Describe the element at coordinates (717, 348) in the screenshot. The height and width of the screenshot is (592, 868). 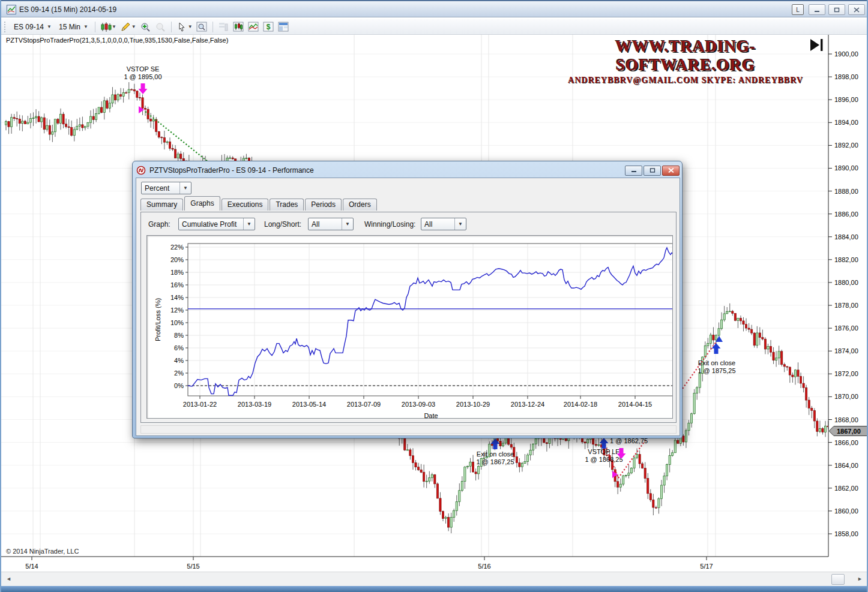
I see `trade-arrow-up-icon` at that location.